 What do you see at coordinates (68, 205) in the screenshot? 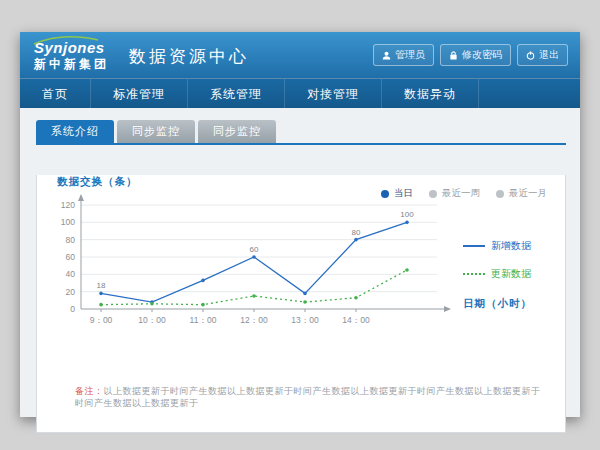
I see `svg-text: 120` at bounding box center [68, 205].